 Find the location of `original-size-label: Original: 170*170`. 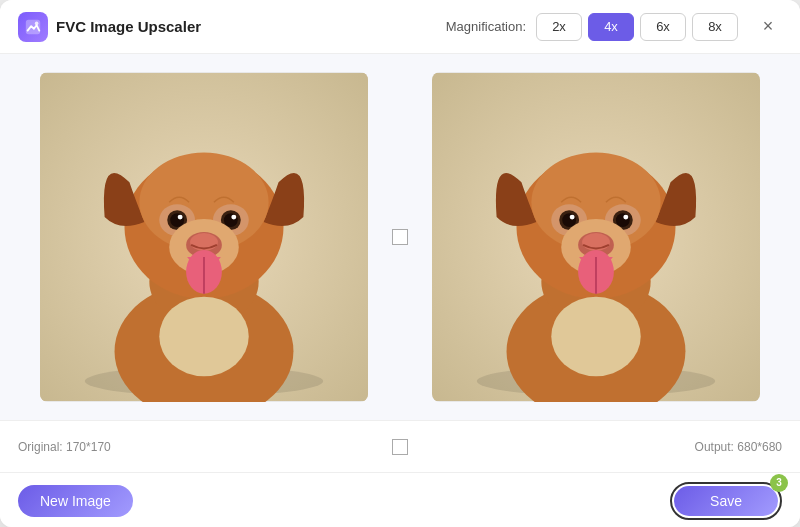

original-size-label: Original: 170*170 is located at coordinates (209, 447).